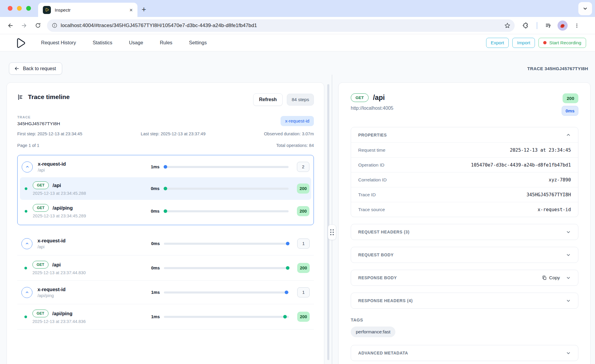 This screenshot has width=595, height=364. I want to click on inspectr-favicon-icon, so click(47, 10).